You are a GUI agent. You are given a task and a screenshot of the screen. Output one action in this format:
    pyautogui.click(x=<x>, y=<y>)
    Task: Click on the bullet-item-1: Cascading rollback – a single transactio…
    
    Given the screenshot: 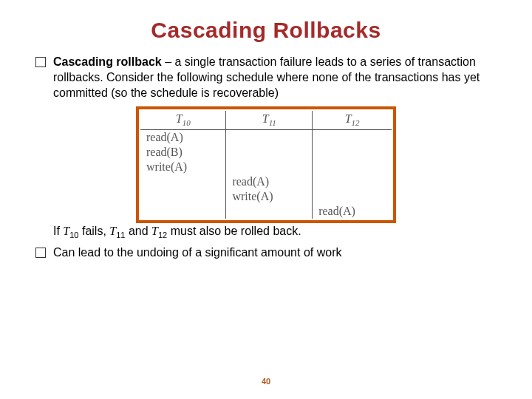 What is the action you would take?
    pyautogui.click(x=269, y=78)
    